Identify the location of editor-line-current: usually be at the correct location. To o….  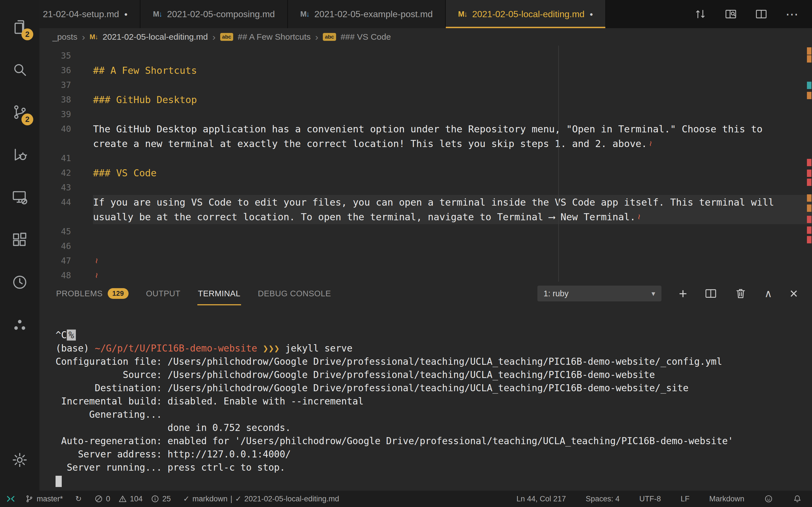
(426, 217).